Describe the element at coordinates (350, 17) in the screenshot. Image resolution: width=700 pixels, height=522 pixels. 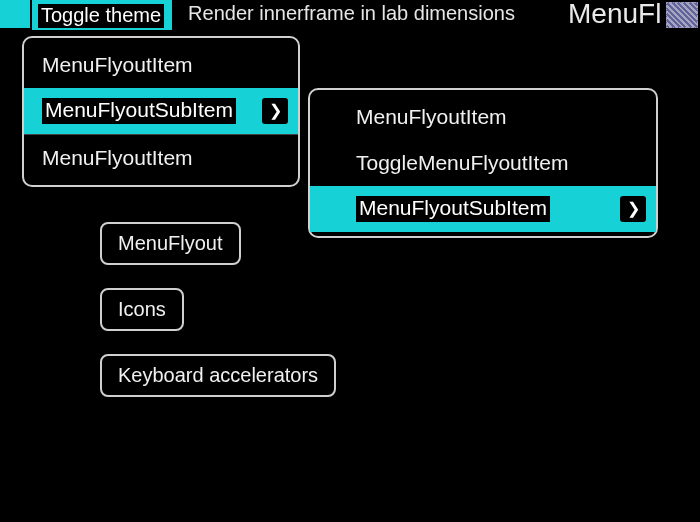
I see `top-bar: Toggle theme Render innerframe in lab di…` at that location.